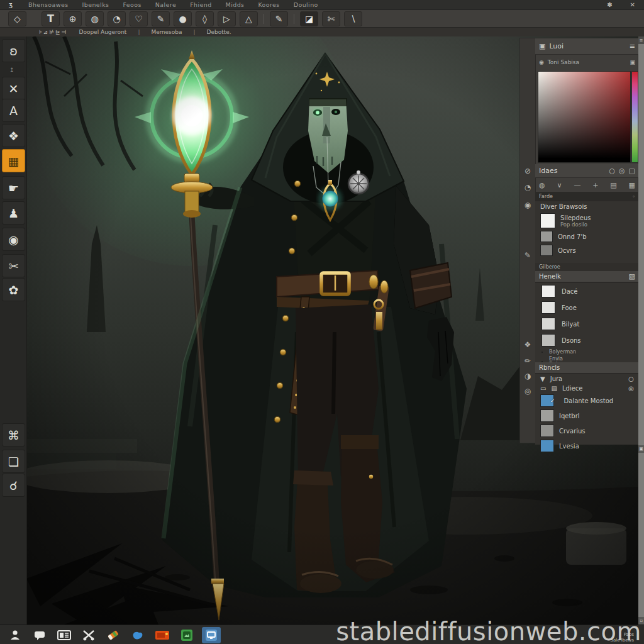 The image size is (644, 644). What do you see at coordinates (50, 19) in the screenshot?
I see `text-tool-icon: T` at bounding box center [50, 19].